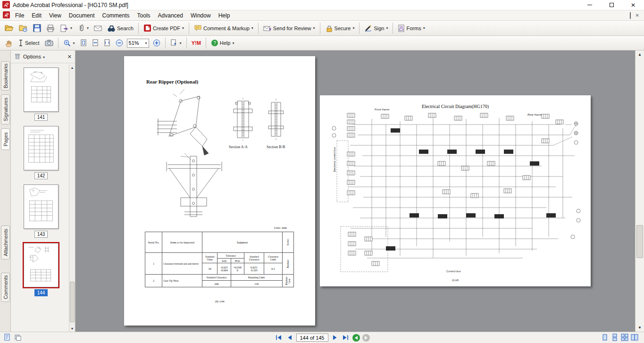 This screenshot has height=343, width=644. What do you see at coordinates (640, 327) in the screenshot?
I see `scroll-down-icon: ▼` at bounding box center [640, 327].